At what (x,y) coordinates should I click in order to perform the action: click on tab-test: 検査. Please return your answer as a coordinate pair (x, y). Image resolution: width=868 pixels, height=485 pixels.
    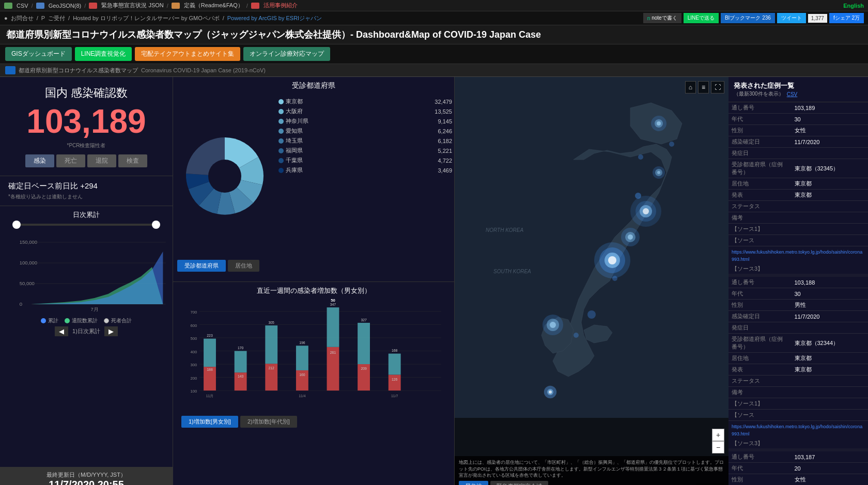
    Looking at the image, I should click on (133, 161).